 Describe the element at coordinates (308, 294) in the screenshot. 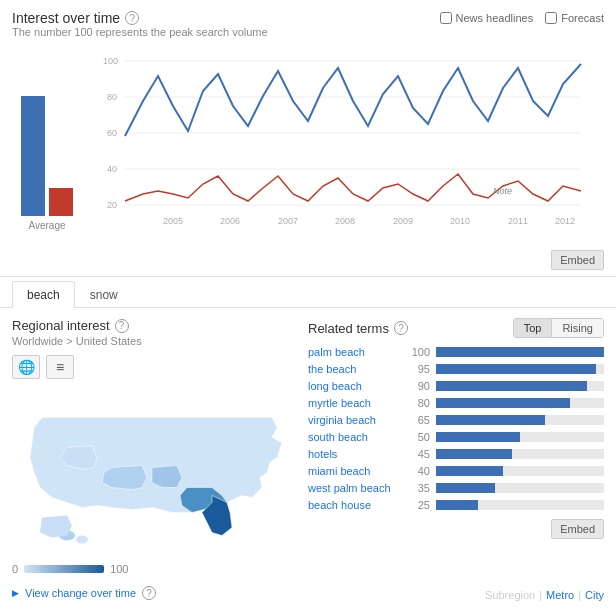

I see `tabs-row: beach snow` at that location.